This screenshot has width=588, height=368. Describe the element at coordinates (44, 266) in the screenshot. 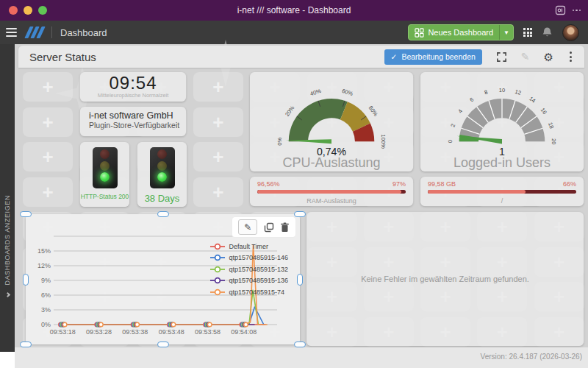

I see `svg-text: 12%` at that location.